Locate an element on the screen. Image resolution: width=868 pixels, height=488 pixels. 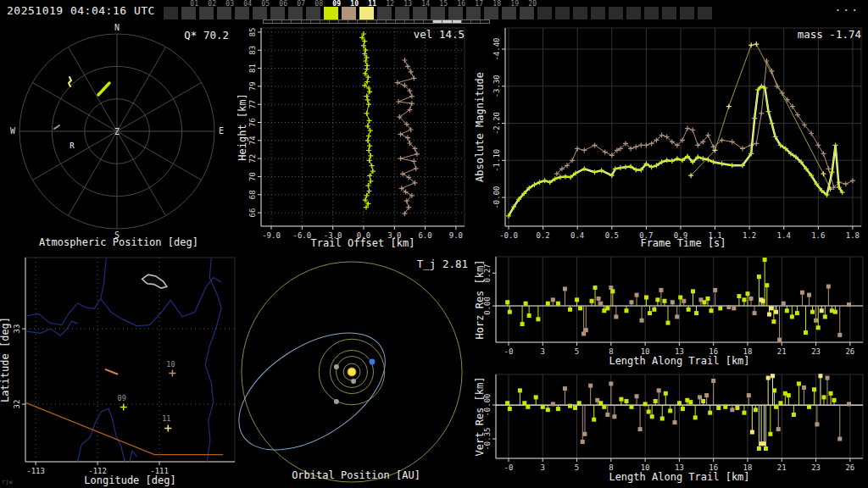
x-tick-label: -0 is located at coordinates (509, 352).